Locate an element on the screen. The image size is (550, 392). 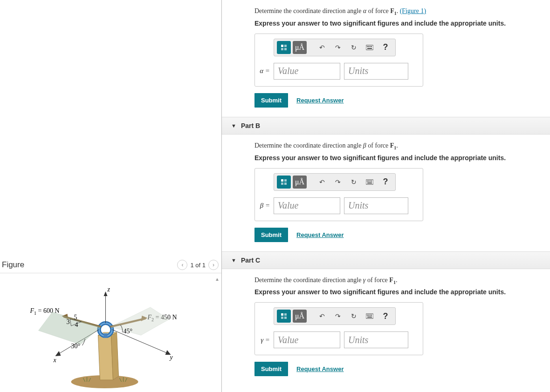
svg-text: y is located at coordinates (172, 358).